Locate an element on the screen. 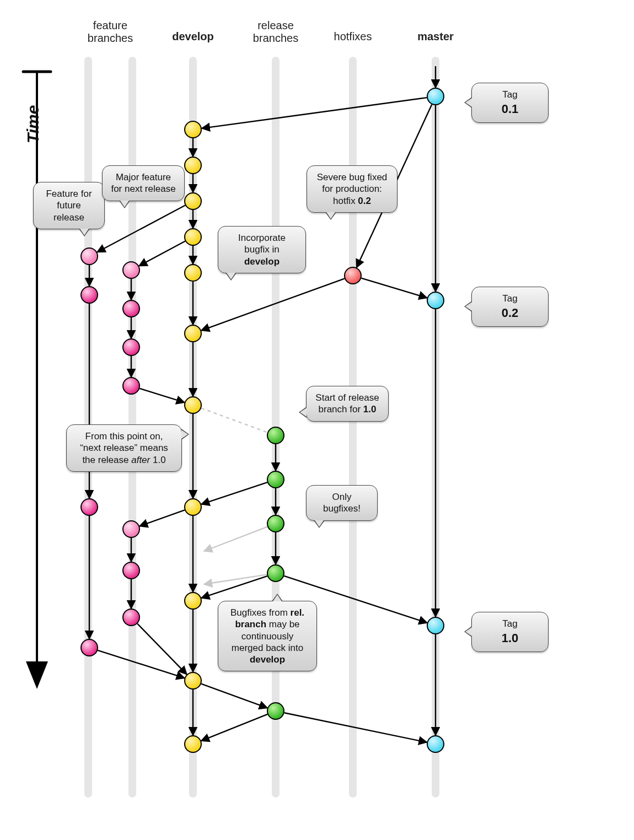  commit-d4 is located at coordinates (193, 237).